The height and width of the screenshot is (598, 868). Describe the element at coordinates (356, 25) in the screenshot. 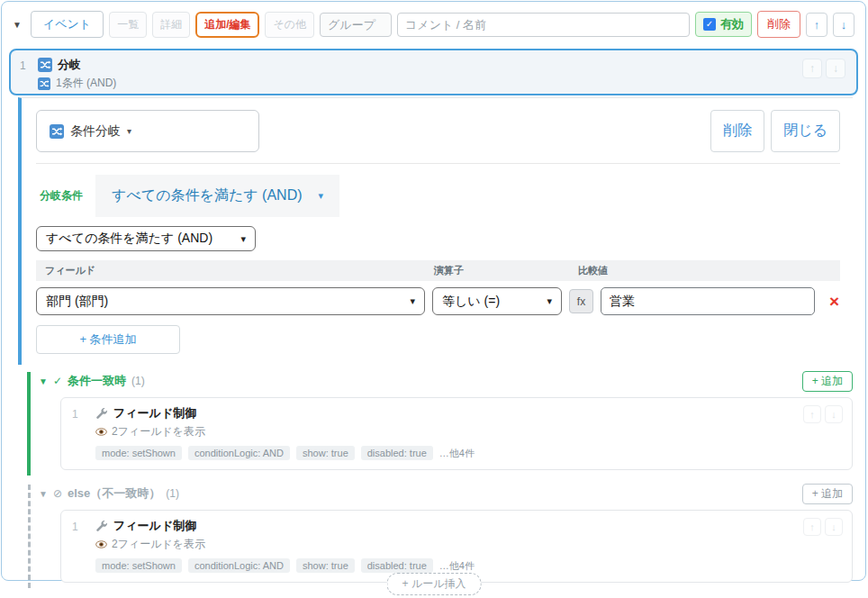

I see `group-input` at that location.